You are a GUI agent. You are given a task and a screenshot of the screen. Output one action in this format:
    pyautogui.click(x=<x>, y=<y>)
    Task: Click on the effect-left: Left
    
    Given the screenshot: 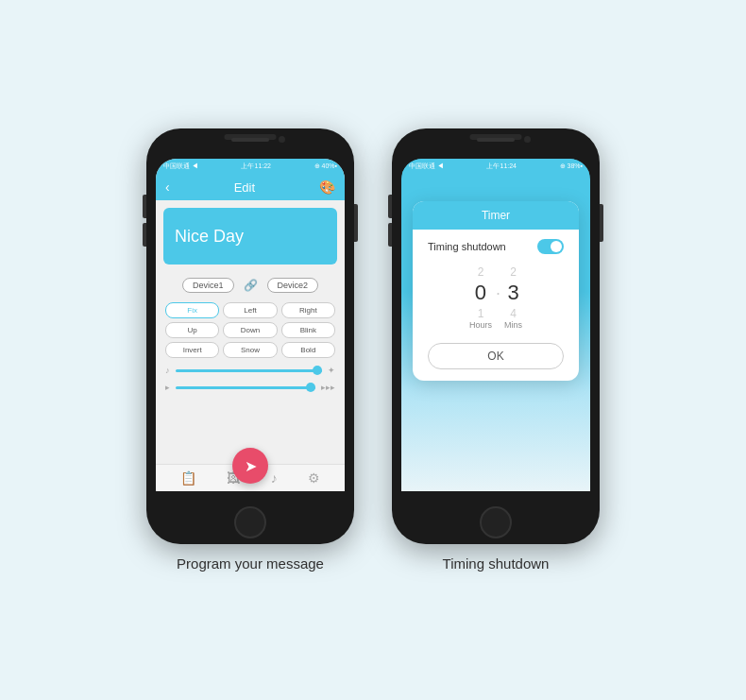 What is the action you would take?
    pyautogui.click(x=249, y=310)
    